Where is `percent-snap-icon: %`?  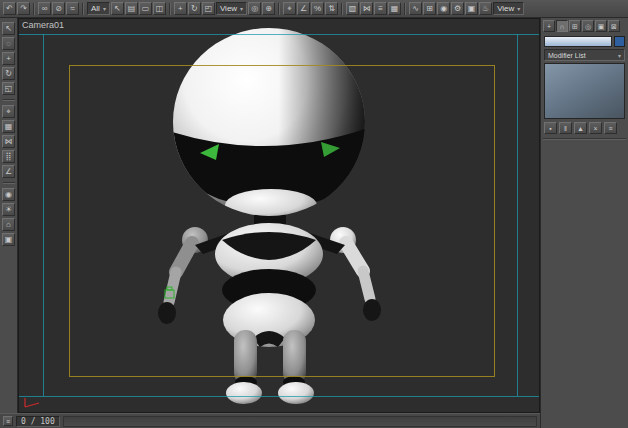
percent-snap-icon: % is located at coordinates (318, 8).